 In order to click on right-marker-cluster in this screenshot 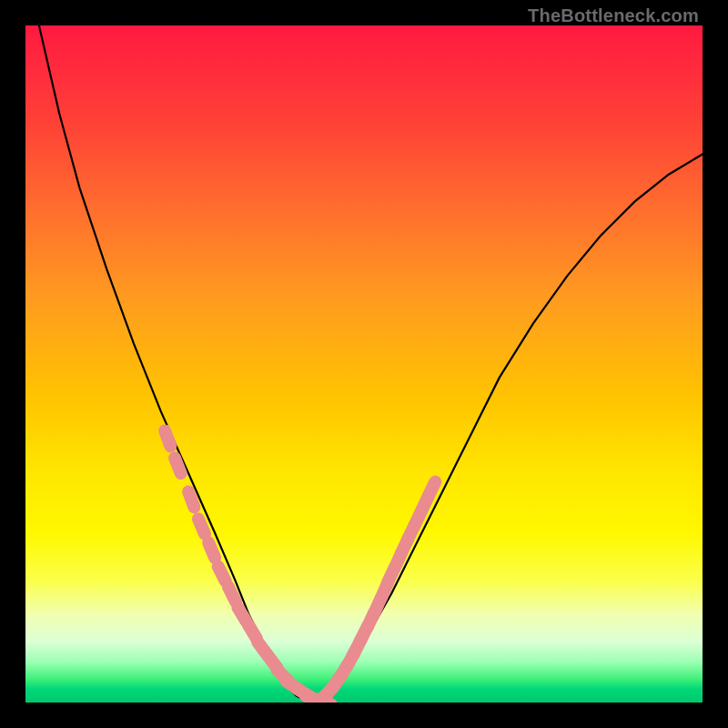, I will do `click(377, 593)`.